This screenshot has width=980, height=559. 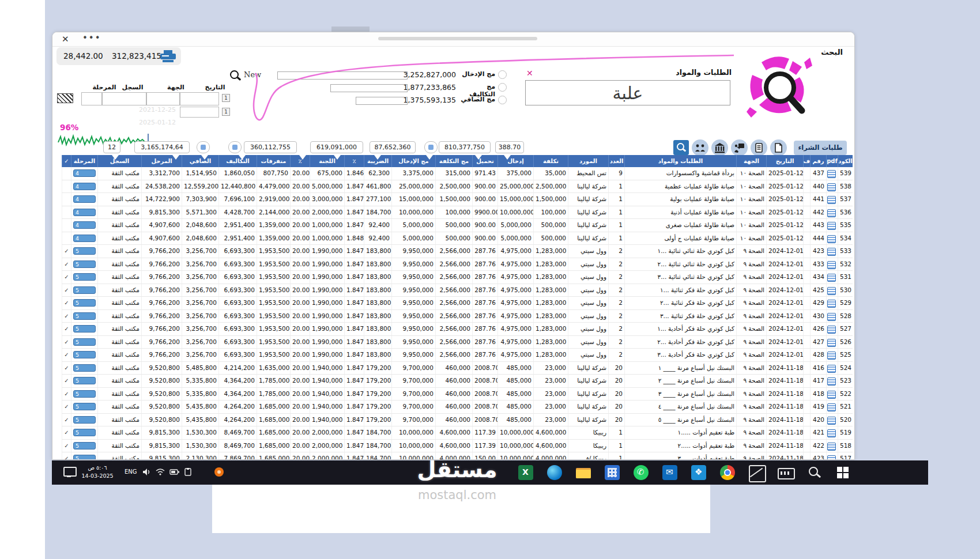 I want to click on header-cell: السجل, so click(x=119, y=161).